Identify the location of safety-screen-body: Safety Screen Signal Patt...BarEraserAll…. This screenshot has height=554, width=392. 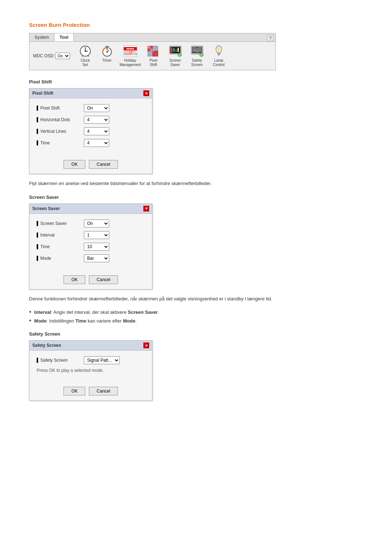
(91, 367).